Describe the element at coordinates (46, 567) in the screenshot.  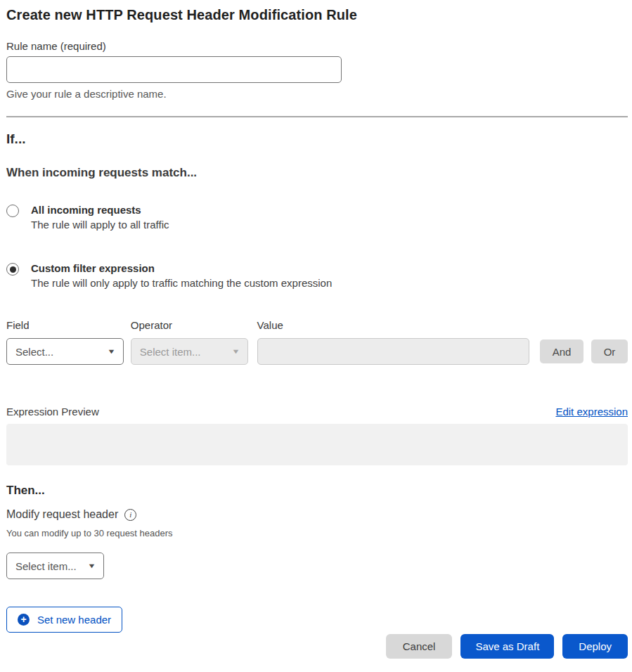
I see `header-action-select-value: Select item...` at that location.